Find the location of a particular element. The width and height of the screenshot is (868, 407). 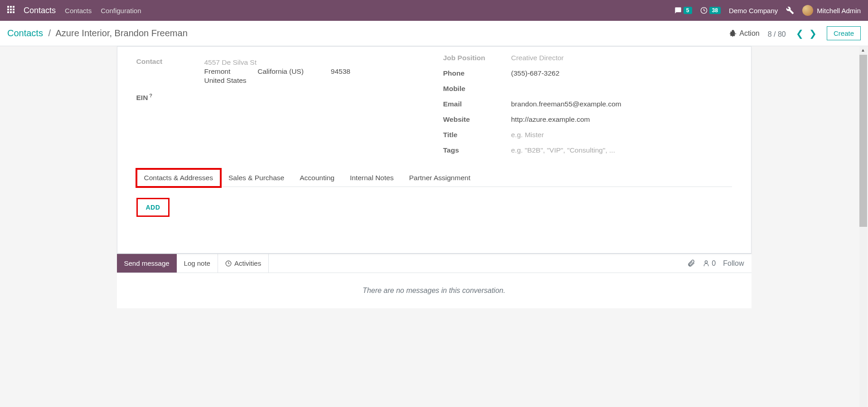

ein-field is located at coordinates (315, 97).